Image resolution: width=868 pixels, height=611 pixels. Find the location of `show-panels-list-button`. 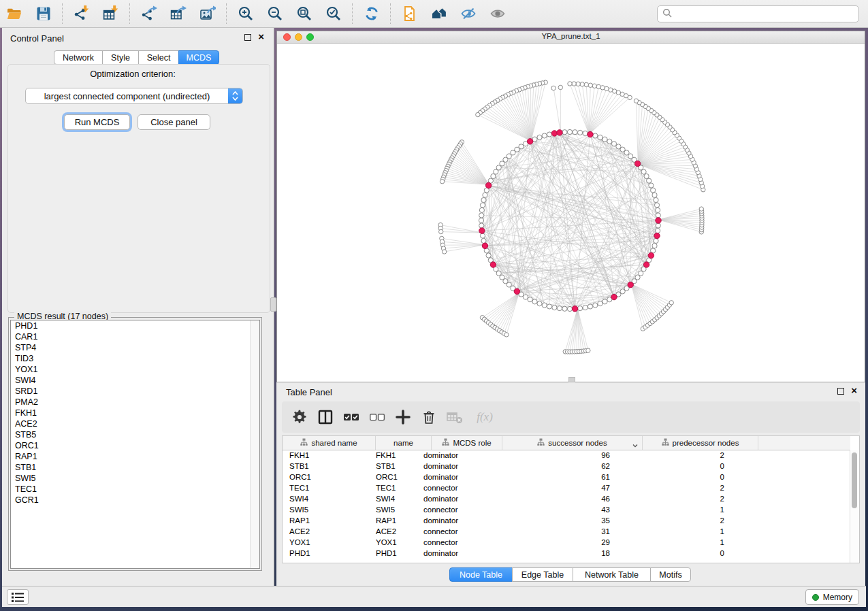

show-panels-list-button is located at coordinates (18, 597).